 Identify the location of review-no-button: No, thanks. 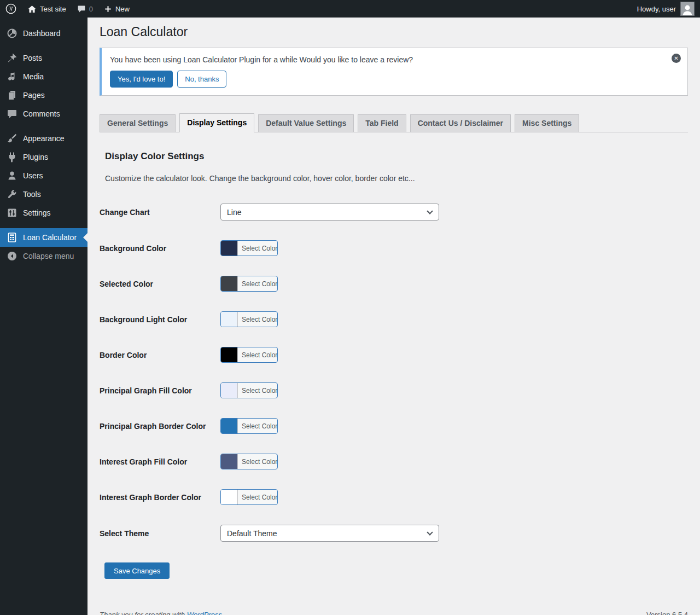
(202, 79).